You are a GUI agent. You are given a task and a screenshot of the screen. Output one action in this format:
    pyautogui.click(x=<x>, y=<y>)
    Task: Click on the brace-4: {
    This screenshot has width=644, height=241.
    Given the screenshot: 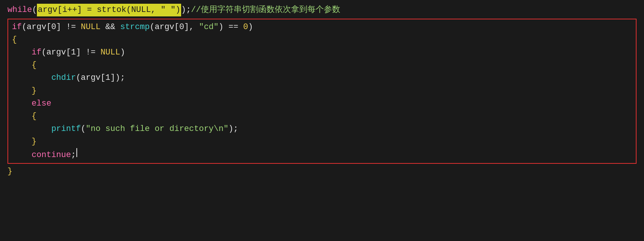 What is the action you would take?
    pyautogui.click(x=34, y=116)
    